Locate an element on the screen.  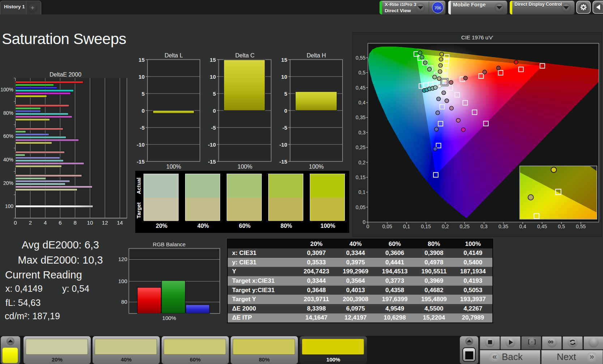
svg-text: 8 is located at coordinates (75, 222).